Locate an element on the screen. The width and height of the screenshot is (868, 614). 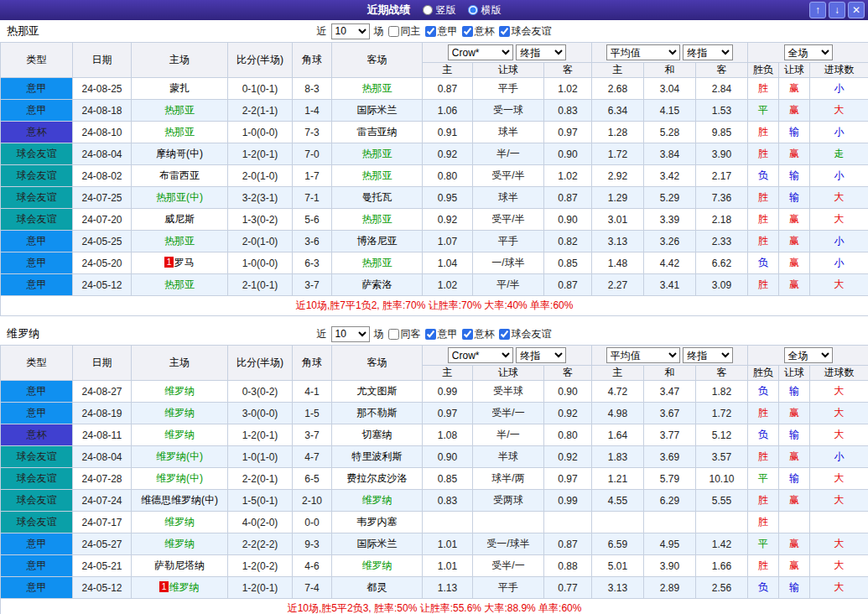
result-goals: 小 is located at coordinates (839, 263).